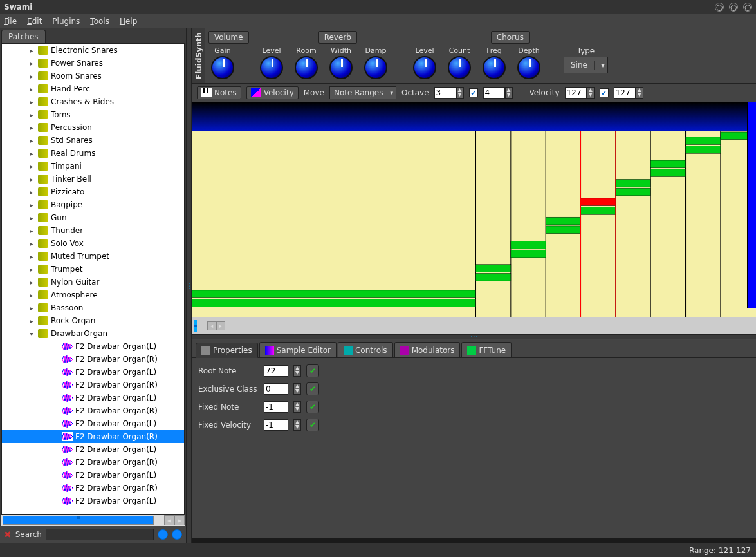 The image size is (756, 557). Describe the element at coordinates (189, 286) in the screenshot. I see `vertical-splitter` at that location.